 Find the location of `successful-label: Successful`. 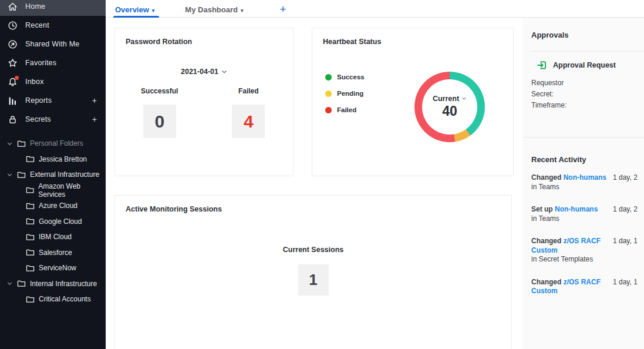

successful-label: Successful is located at coordinates (160, 91).